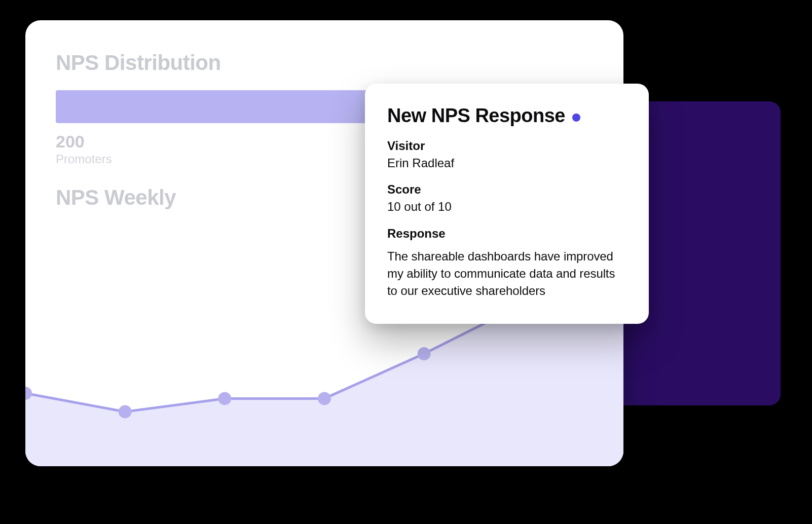 The width and height of the screenshot is (812, 524). Describe the element at coordinates (507, 207) in the screenshot. I see `score-value: 10 out of 10` at that location.